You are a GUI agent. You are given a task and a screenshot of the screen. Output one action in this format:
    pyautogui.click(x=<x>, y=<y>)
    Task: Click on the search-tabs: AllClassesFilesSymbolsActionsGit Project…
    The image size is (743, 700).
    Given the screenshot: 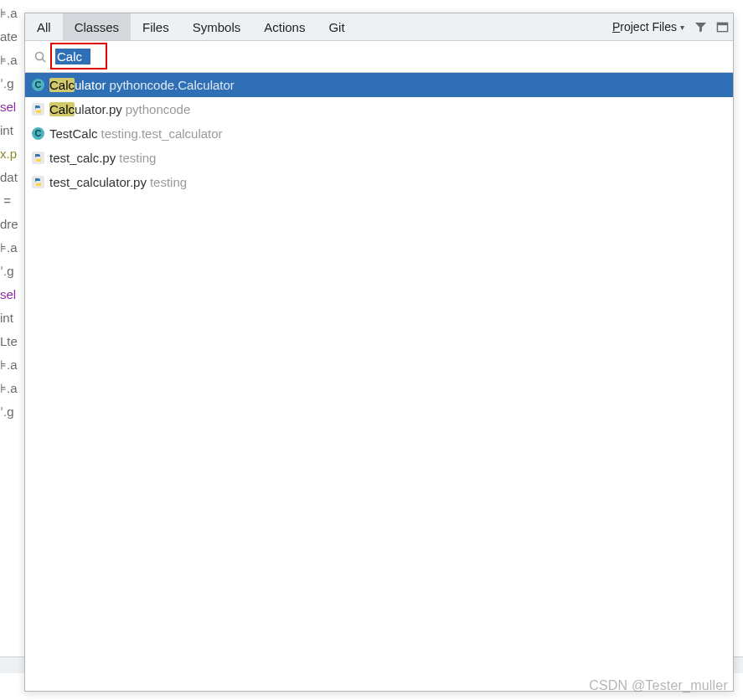 What is the action you would take?
    pyautogui.click(x=379, y=27)
    